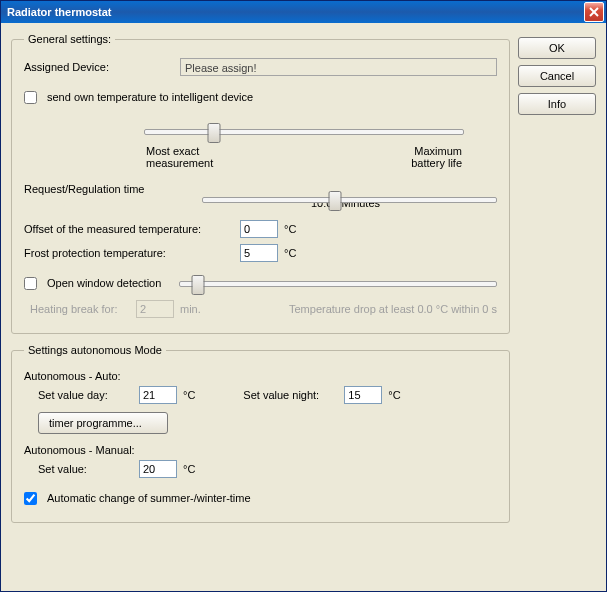 This screenshot has width=607, height=592. What do you see at coordinates (338, 283) in the screenshot?
I see `open-window-slider` at bounding box center [338, 283].